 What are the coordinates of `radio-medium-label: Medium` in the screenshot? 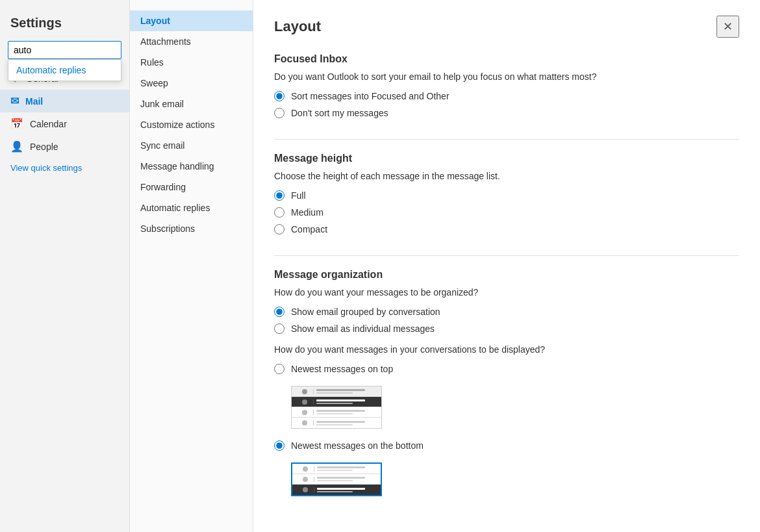 It's located at (307, 212).